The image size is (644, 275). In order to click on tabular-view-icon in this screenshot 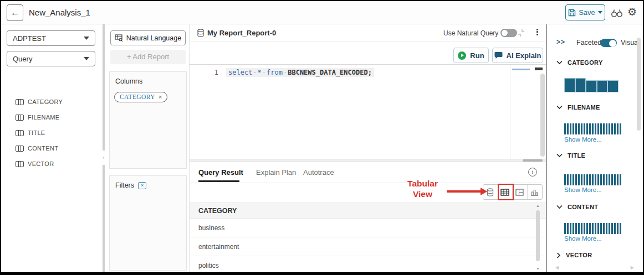, I will do `click(505, 192)`.